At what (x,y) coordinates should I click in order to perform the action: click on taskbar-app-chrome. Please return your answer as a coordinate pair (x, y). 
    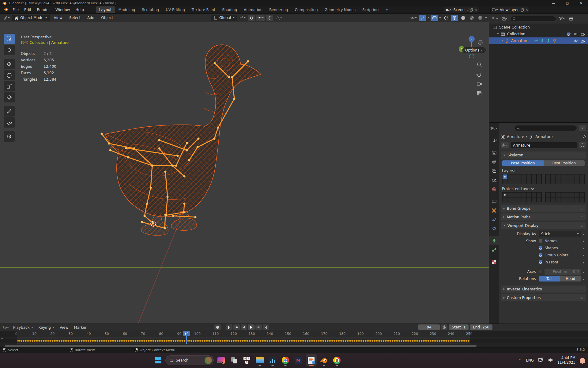
    Looking at the image, I should click on (285, 360).